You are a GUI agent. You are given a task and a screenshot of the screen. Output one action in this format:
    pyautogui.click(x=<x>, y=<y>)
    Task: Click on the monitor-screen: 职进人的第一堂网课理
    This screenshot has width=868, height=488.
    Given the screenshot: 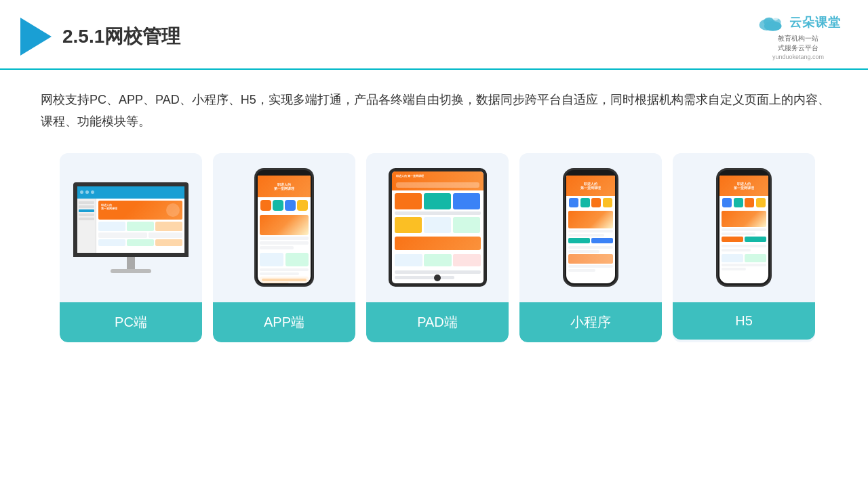 What is the action you would take?
    pyautogui.click(x=131, y=220)
    